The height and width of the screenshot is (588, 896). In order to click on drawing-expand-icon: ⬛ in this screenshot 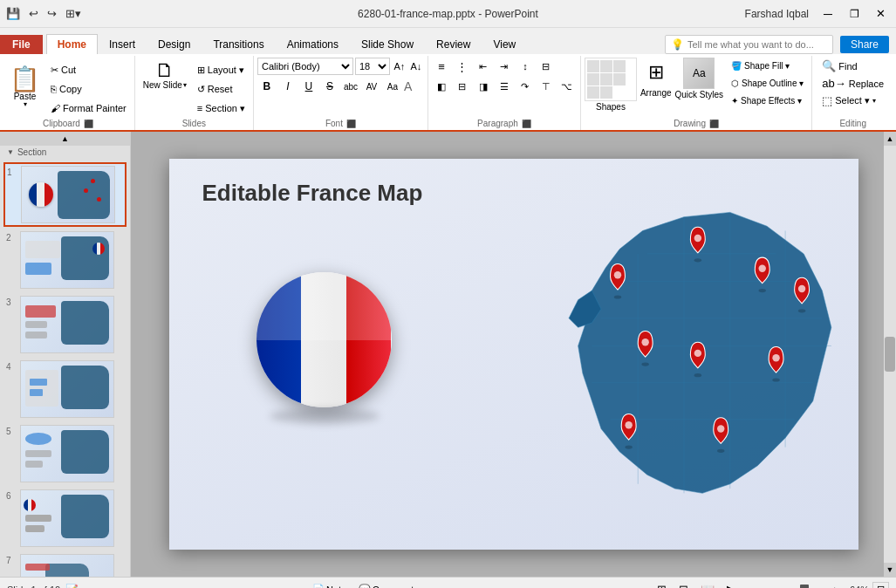, I will do `click(714, 124)`.